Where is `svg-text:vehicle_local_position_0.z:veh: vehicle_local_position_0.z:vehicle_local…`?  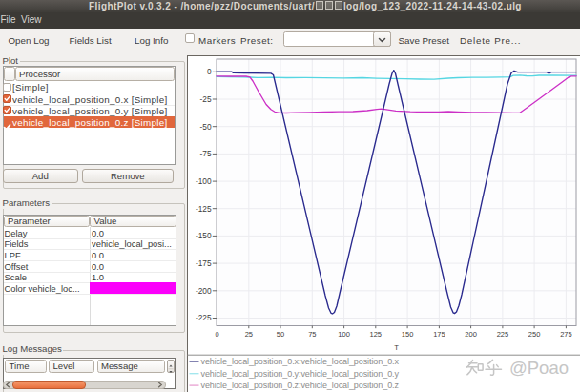
svg-text:vehicle_local_position_0.z:veh: vehicle_local_position_0.z:vehicle_local… is located at coordinates (300, 385).